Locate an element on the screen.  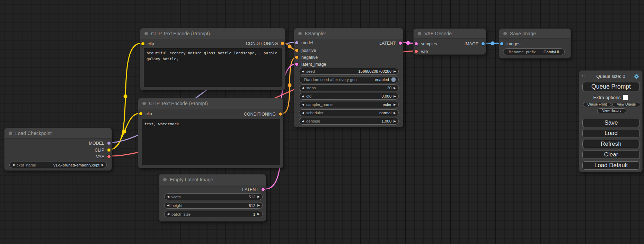
load-button: Load is located at coordinates (611, 133).